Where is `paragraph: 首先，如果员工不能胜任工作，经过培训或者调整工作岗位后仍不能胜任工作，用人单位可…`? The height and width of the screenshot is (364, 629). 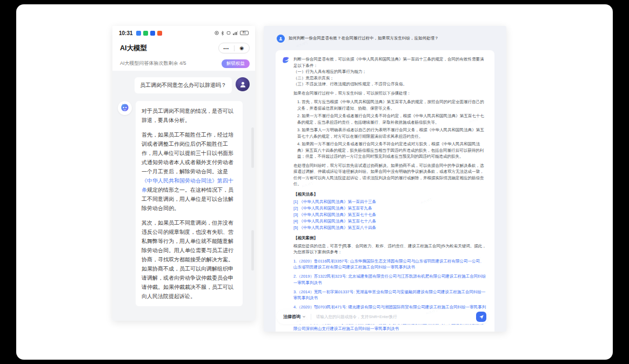
paragraph: 首先，如果员工不能胜任工作，经过培训或者调整工作岗位后仍不能胜任工作，用人单位可… is located at coordinates (189, 172).